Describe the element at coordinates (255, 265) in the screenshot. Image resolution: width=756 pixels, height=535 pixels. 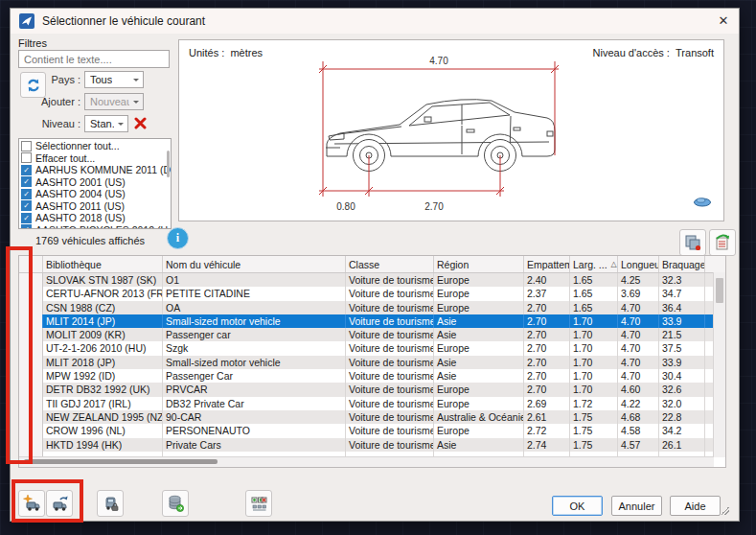
I see `column-header-nom-du-v-hicule: Nom du véhicule` at that location.